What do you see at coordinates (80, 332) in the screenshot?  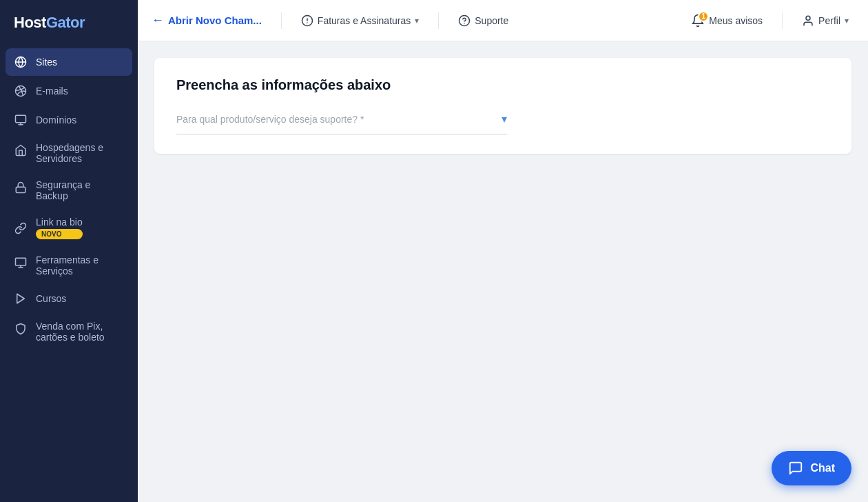 I see `sidebar-item-venda-pix-label: Venda com Pix, cartões e boleto` at bounding box center [80, 332].